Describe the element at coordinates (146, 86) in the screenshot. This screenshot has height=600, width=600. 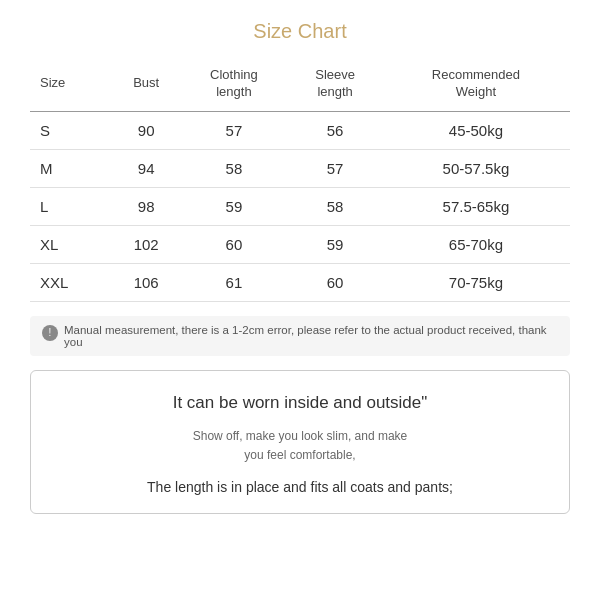
I see `col-header-bust: Bust` at that location.